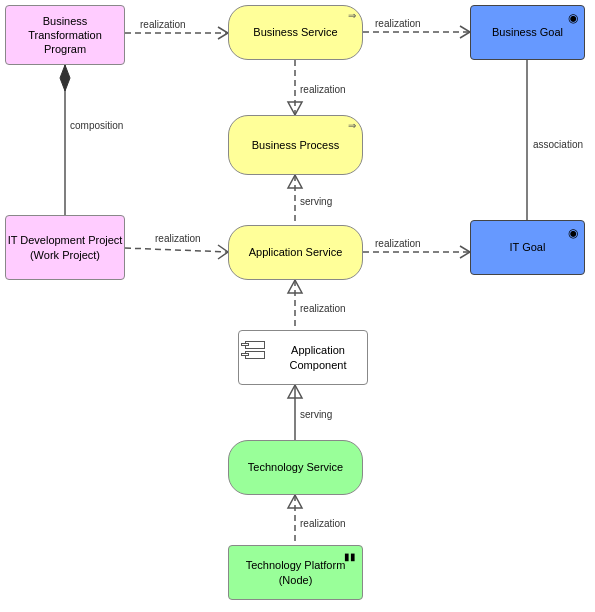 Image resolution: width=595 pixels, height=612 pixels. What do you see at coordinates (65, 35) in the screenshot?
I see `business-transformation-program-node: Business Transformation Program` at bounding box center [65, 35].